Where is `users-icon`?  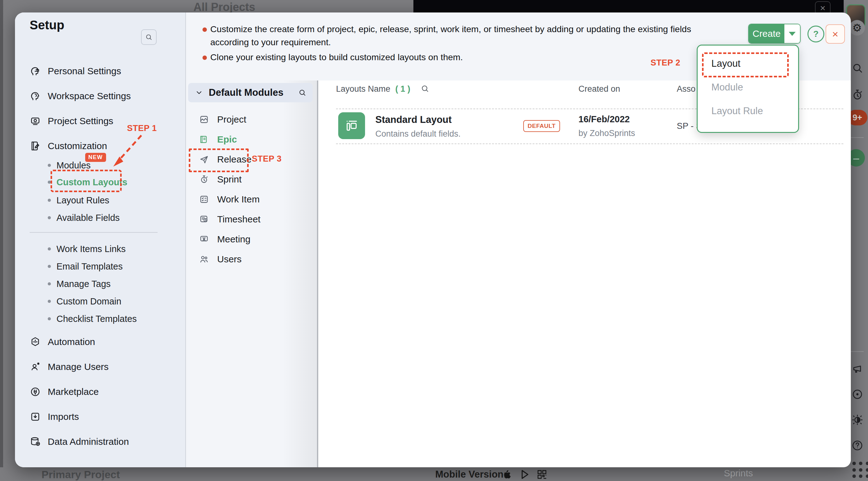 users-icon is located at coordinates (204, 259).